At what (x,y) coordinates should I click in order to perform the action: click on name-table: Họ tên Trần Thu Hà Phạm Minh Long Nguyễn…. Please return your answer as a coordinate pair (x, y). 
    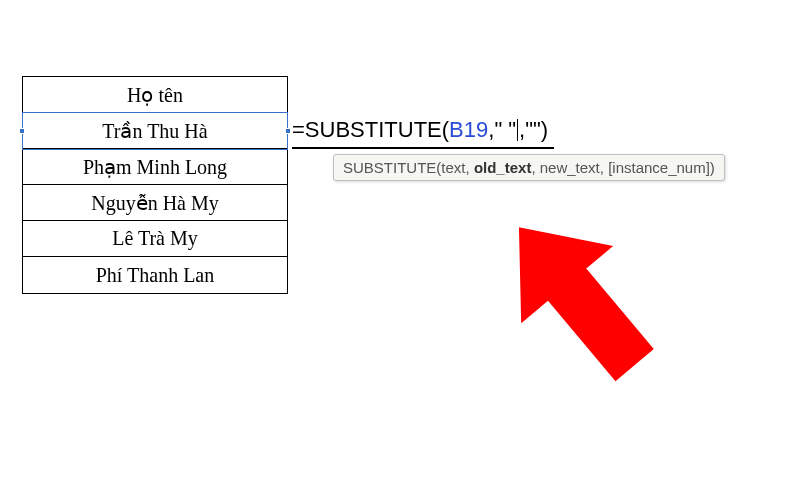
    Looking at the image, I should click on (155, 185).